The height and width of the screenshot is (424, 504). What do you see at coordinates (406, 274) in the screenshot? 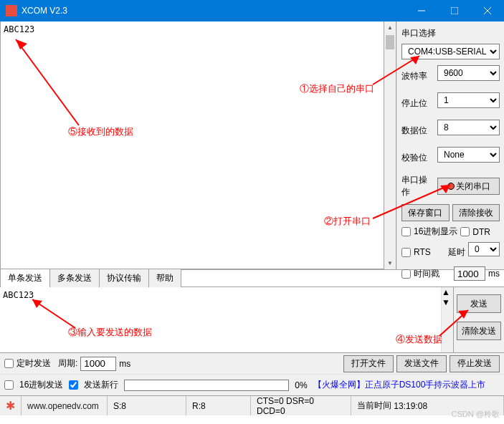
I see `timestamp-checkbox` at bounding box center [406, 274].